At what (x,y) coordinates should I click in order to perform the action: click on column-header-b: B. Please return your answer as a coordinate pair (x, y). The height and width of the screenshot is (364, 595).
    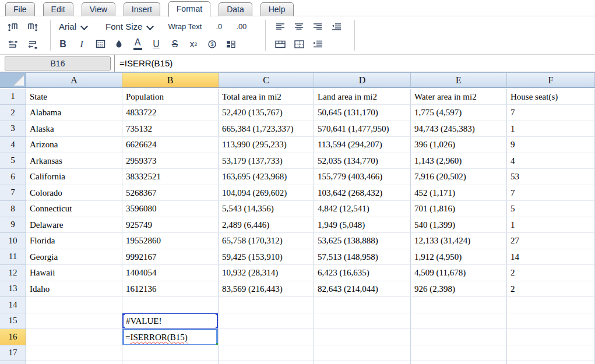
    Looking at the image, I should click on (170, 80).